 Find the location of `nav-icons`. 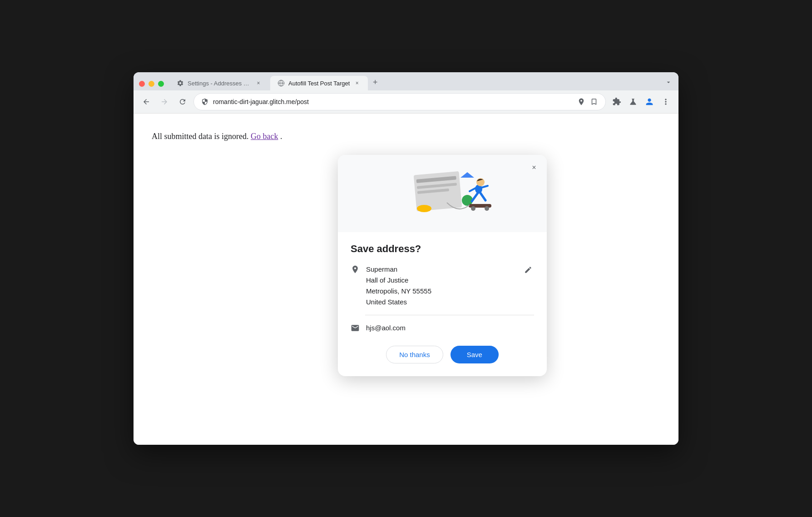

nav-icons is located at coordinates (641, 102).